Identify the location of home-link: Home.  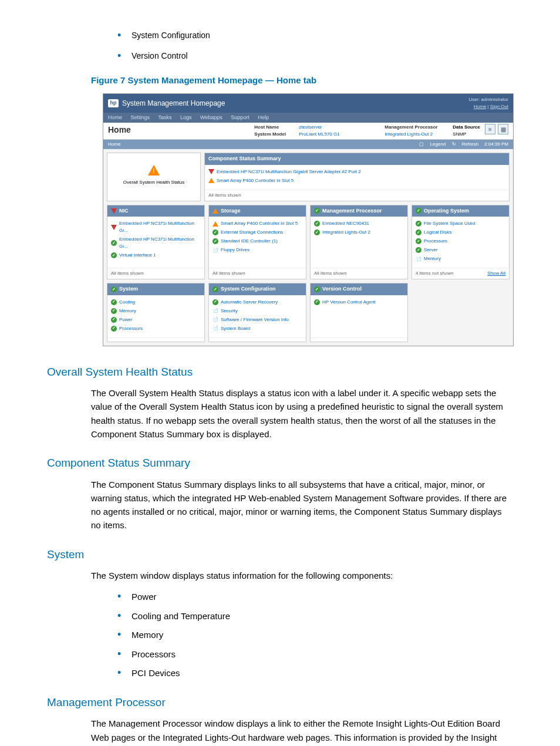
(480, 107).